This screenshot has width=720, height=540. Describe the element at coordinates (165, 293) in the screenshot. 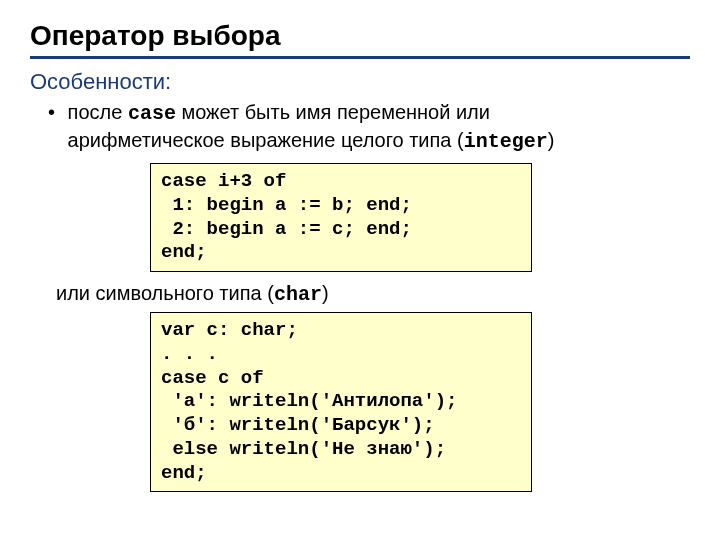

I see `or-pre: или символьного типа (` at that location.